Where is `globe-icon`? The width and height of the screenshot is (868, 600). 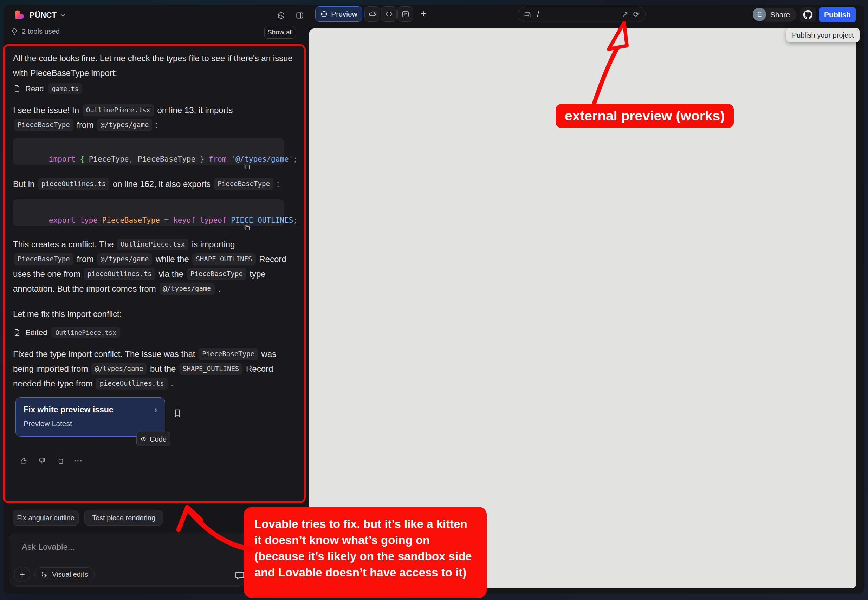 globe-icon is located at coordinates (324, 14).